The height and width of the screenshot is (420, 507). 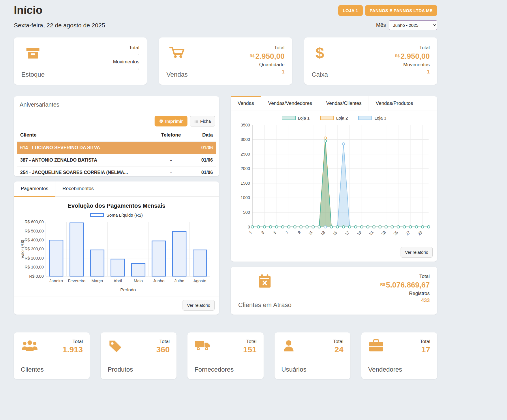 What do you see at coordinates (405, 285) in the screenshot?
I see `metric-value: R$5.076.869,67` at bounding box center [405, 285].